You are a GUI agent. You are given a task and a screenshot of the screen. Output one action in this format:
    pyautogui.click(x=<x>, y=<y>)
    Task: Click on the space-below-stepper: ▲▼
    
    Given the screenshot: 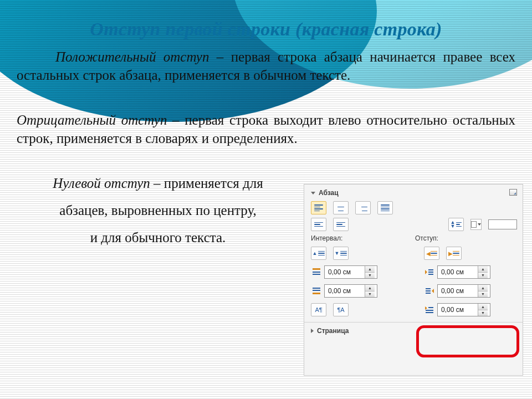 What is the action you would take?
    pyautogui.click(x=351, y=291)
    